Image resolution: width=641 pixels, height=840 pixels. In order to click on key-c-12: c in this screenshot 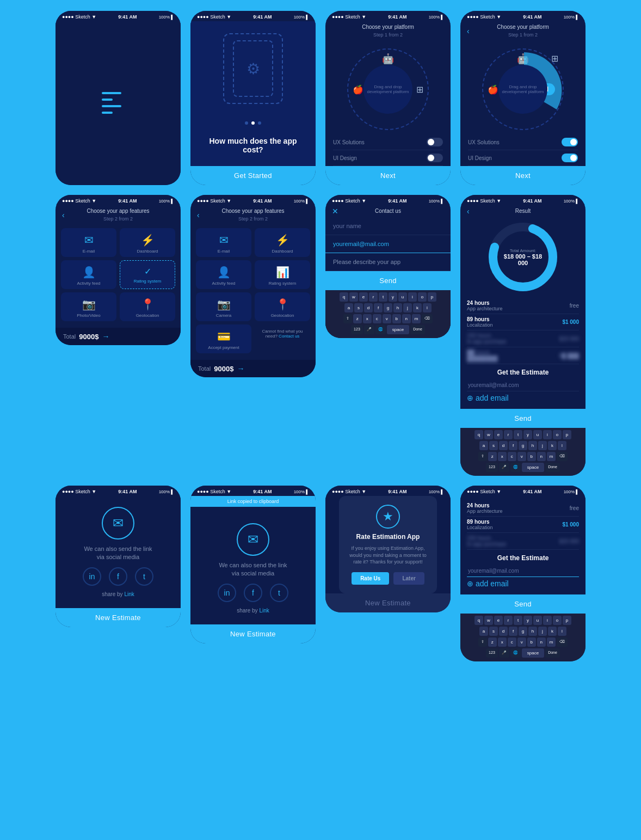, I will do `click(512, 642)`.